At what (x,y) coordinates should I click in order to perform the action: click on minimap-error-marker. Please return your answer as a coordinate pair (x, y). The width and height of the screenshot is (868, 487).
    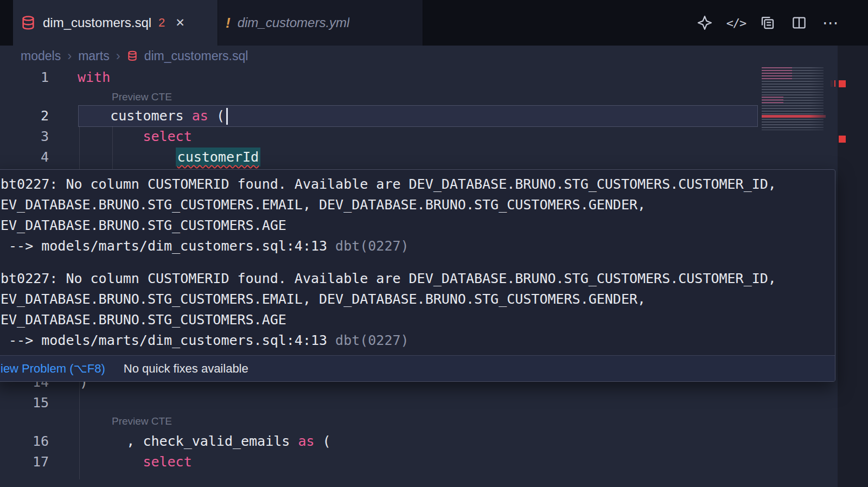
    Looking at the image, I should click on (833, 84).